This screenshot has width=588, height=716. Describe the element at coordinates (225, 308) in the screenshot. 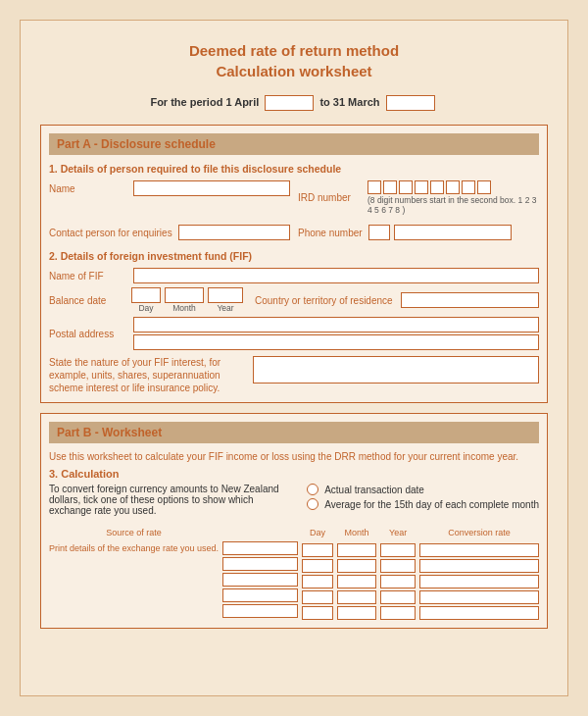

I see `year-label: Year` at that location.